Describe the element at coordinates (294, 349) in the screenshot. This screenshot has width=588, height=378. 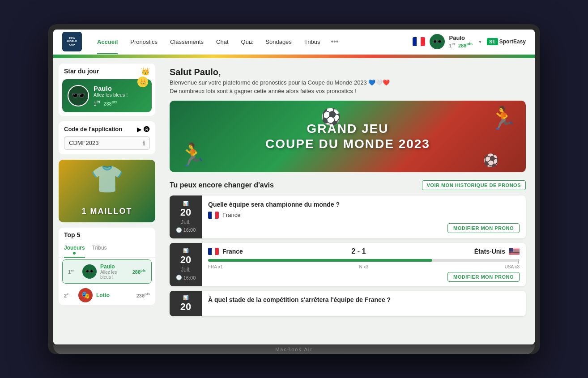
I see `laptop-brand: MacBook Air` at that location.